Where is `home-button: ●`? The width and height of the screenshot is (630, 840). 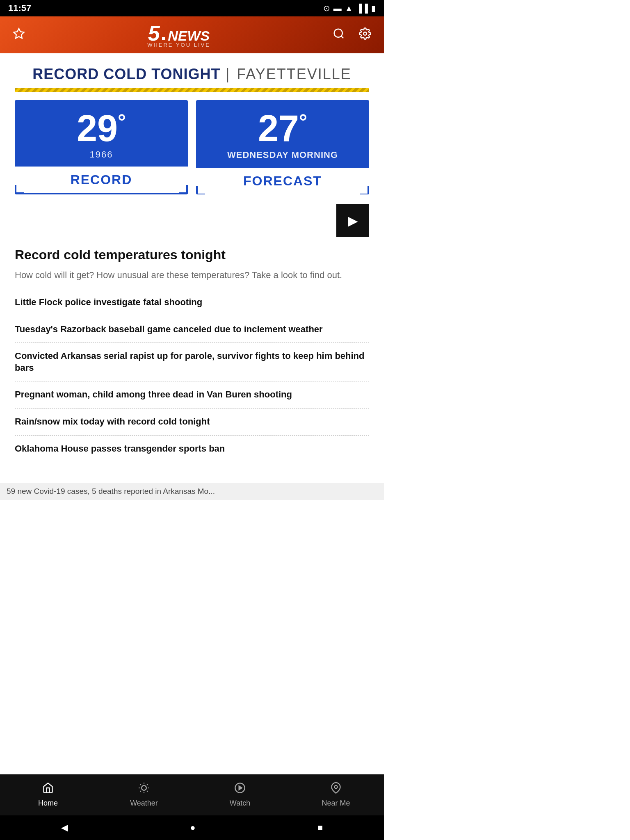 home-button: ● is located at coordinates (193, 828).